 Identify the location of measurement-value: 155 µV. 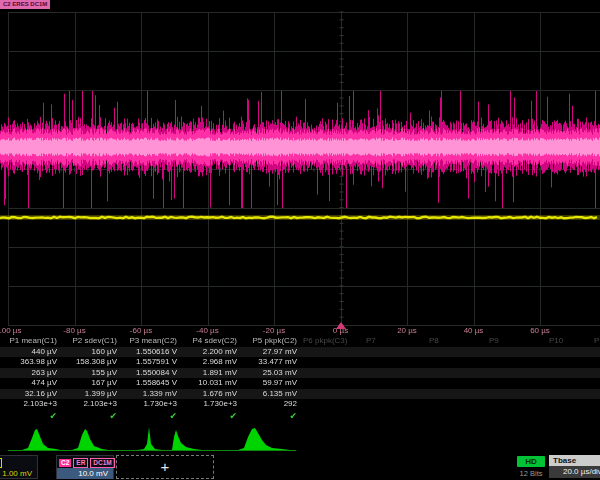
(90, 374).